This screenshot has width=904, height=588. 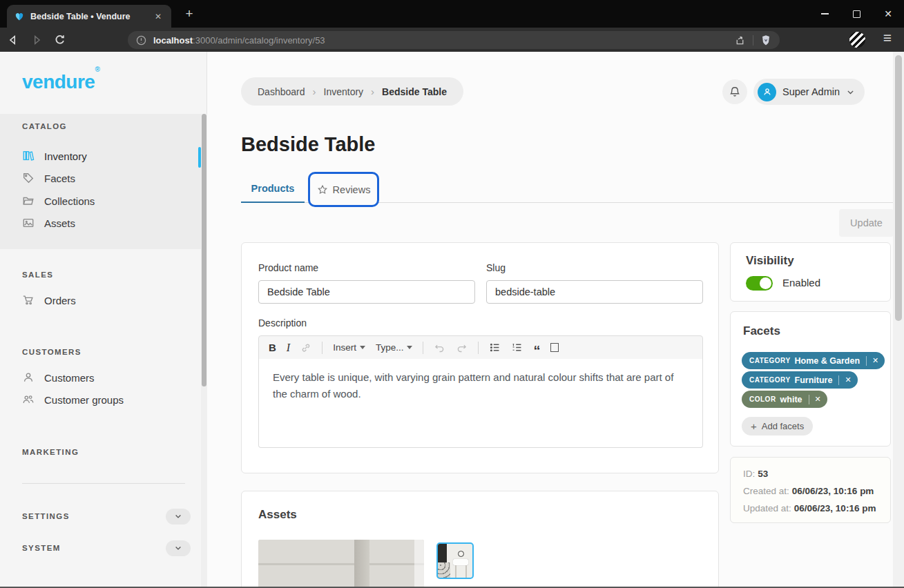 What do you see at coordinates (461, 348) in the screenshot?
I see `redo-icon` at bounding box center [461, 348].